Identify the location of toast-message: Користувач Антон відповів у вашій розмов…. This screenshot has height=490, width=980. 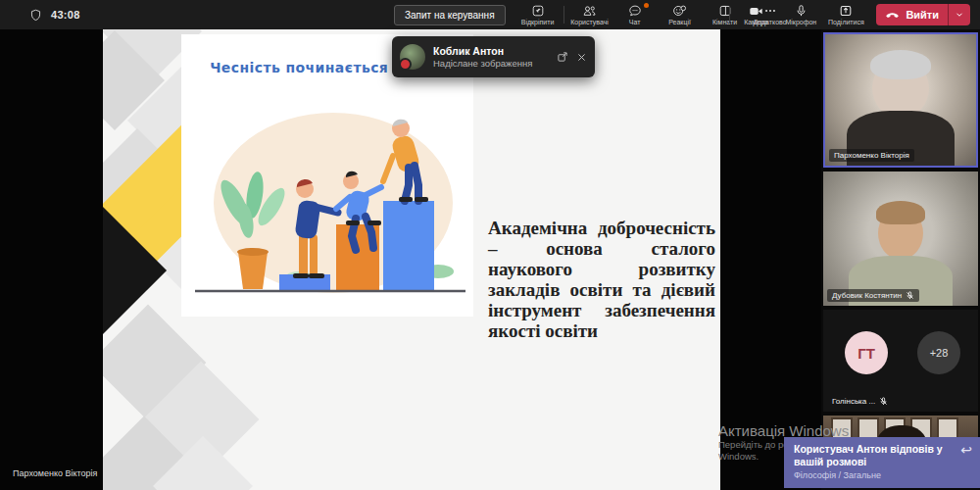
(875, 456).